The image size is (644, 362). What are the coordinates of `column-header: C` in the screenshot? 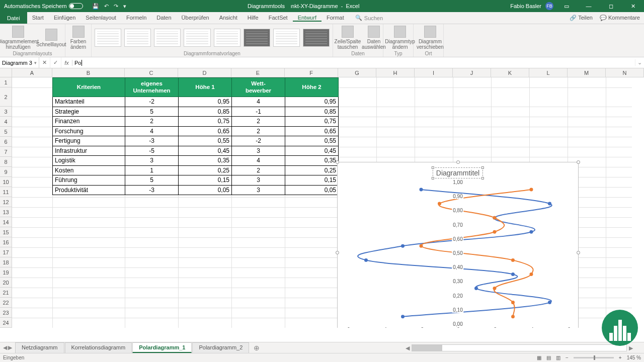 It's located at (151, 72).